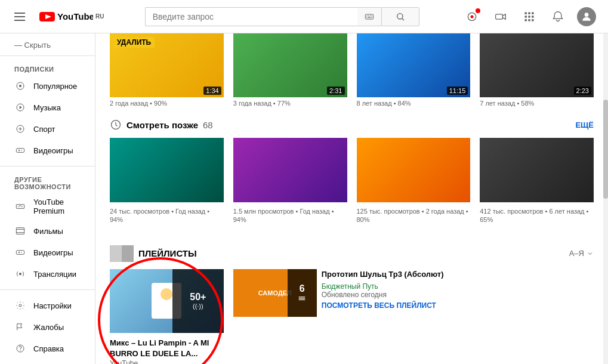  What do you see at coordinates (48, 44) in the screenshot?
I see `sidebar-item-subscriptions-header: — Скрыть` at bounding box center [48, 44].